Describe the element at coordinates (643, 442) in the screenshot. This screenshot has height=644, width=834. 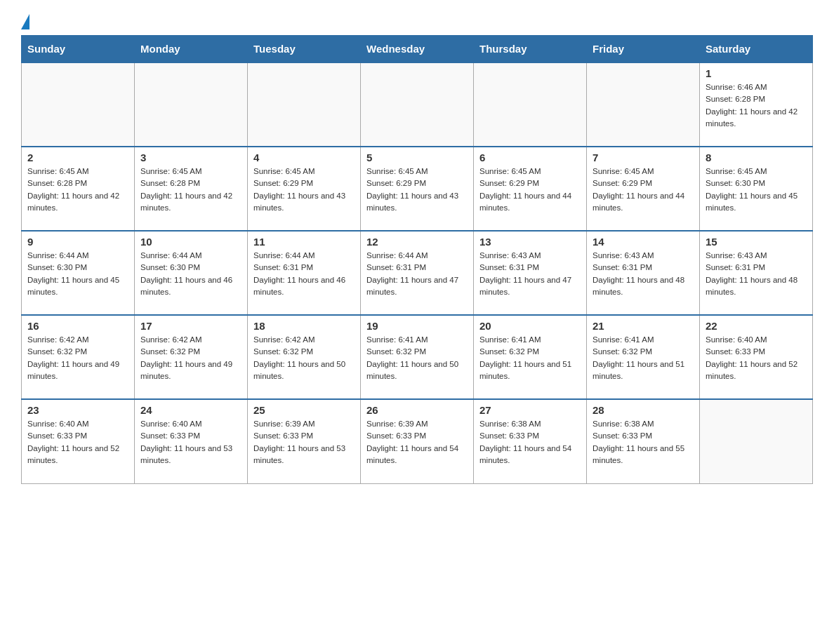
I see `day-info: Sunrise: 6:38 AM Sunset: 6:33 PM Dayligh…` at that location.